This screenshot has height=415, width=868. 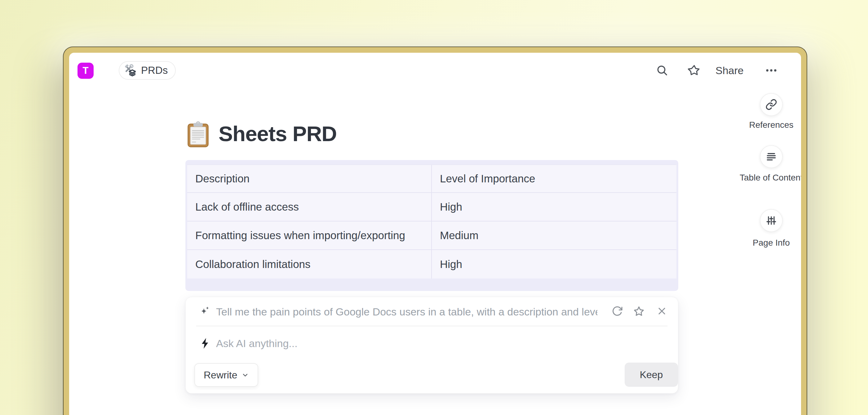 I want to click on clipboard-emoji, so click(x=198, y=135).